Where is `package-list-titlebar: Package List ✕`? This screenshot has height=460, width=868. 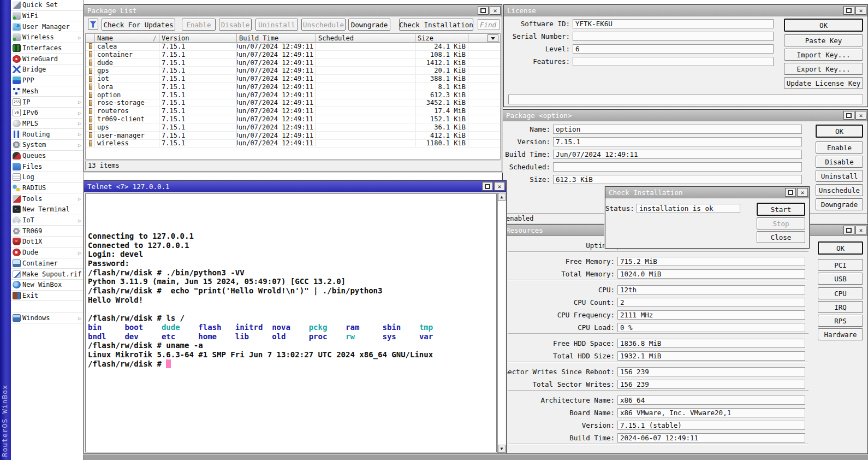
package-list-titlebar: Package List ✕ is located at coordinates (293, 11).